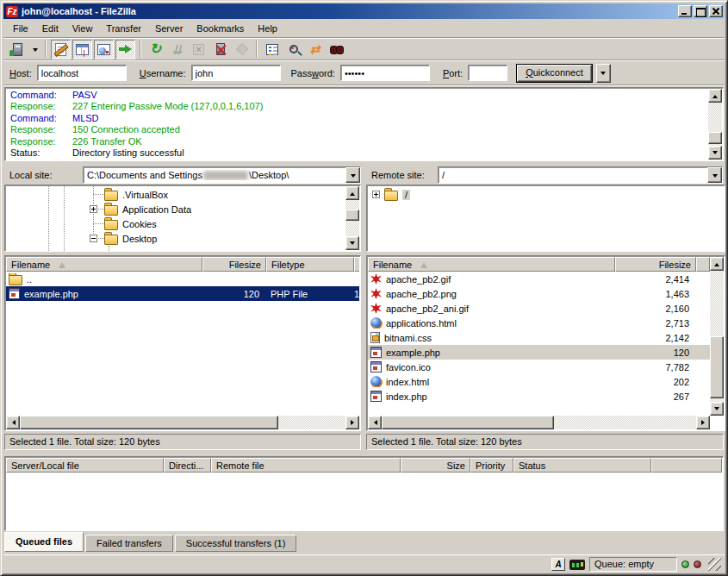  What do you see at coordinates (337, 49) in the screenshot?
I see `binoculars-icon` at bounding box center [337, 49].